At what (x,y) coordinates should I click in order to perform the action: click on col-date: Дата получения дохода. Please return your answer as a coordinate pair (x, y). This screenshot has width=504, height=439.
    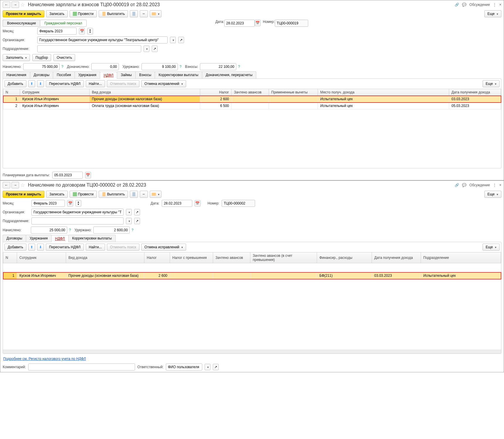
    Looking at the image, I should click on (475, 92).